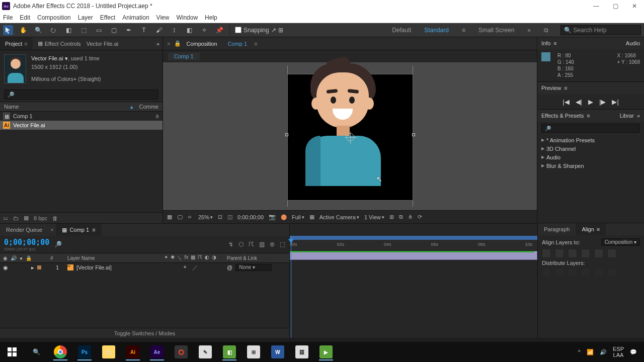  Describe the element at coordinates (590, 352) in the screenshot. I see `tray-wifi-icon: 📶` at that location.